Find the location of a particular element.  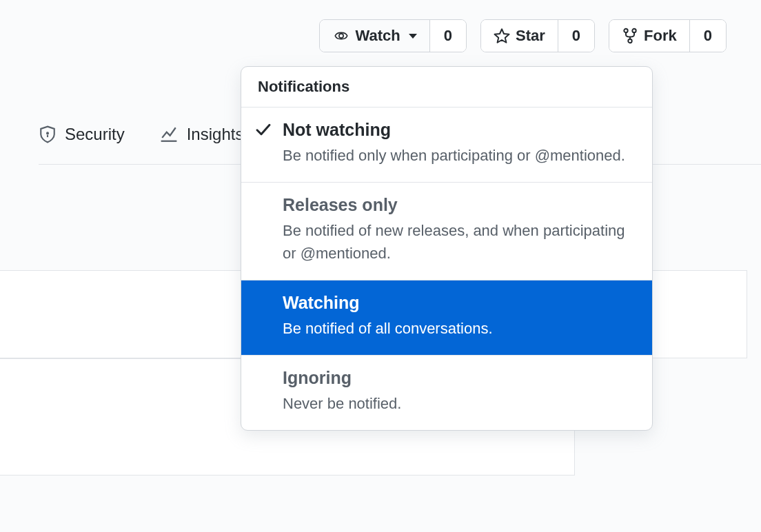

star-button-group: Star 0 is located at coordinates (538, 36).